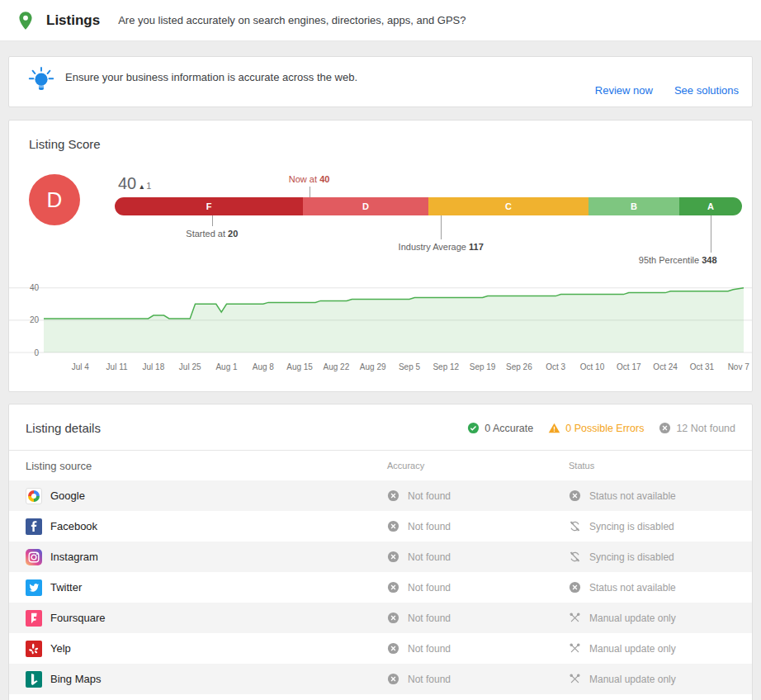 Image resolution: width=761 pixels, height=700 pixels. Describe the element at coordinates (483, 367) in the screenshot. I see `svg-text: Sep 19` at that location.